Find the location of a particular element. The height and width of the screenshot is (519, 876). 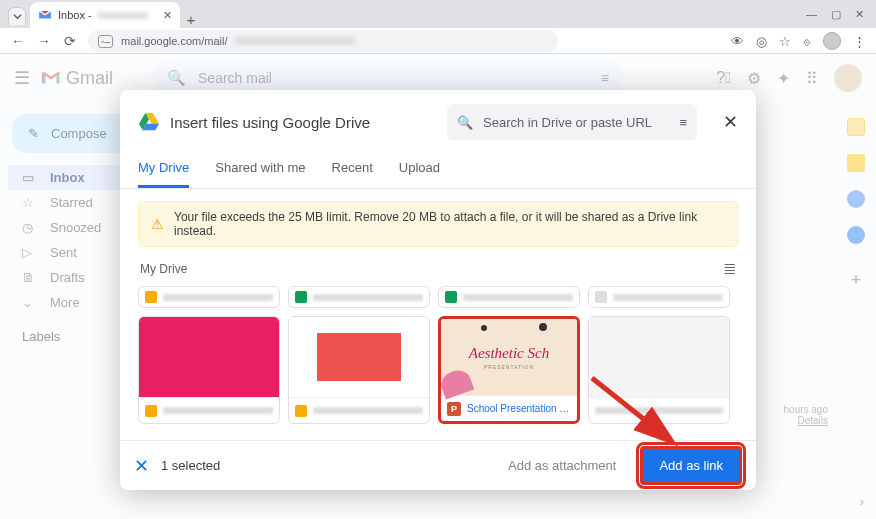

browser-tab: Inbox - ✕ is located at coordinates (105, 15).